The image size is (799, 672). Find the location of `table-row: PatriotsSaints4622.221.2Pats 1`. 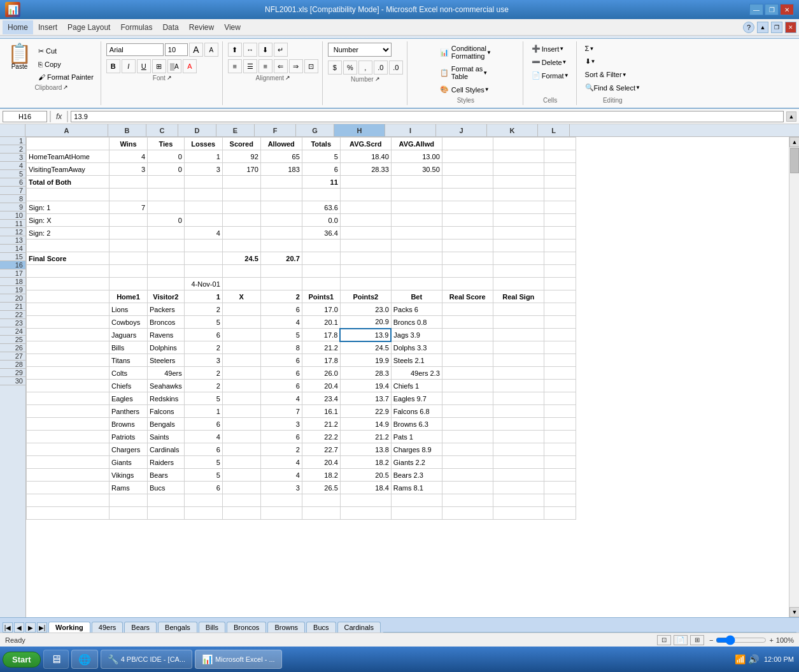

table-row: PatriotsSaints4622.221.2Pats 1 is located at coordinates (302, 437).